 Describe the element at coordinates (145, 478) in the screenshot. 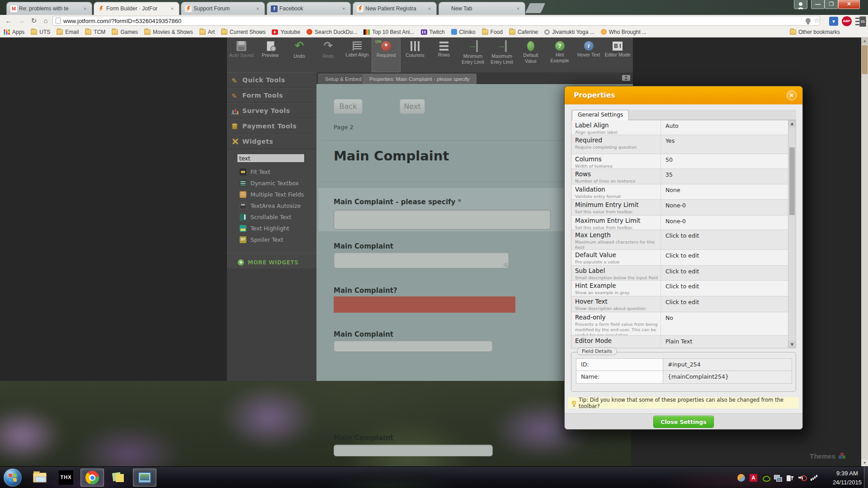

I see `taskbar-snipping-tool` at that location.